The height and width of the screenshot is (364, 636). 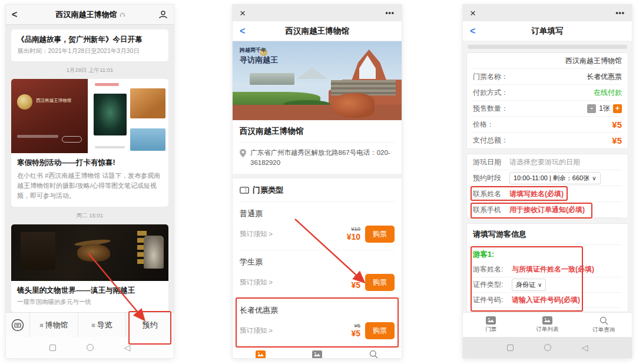 What do you see at coordinates (243, 153) in the screenshot?
I see `location-pin-icon` at bounding box center [243, 153].